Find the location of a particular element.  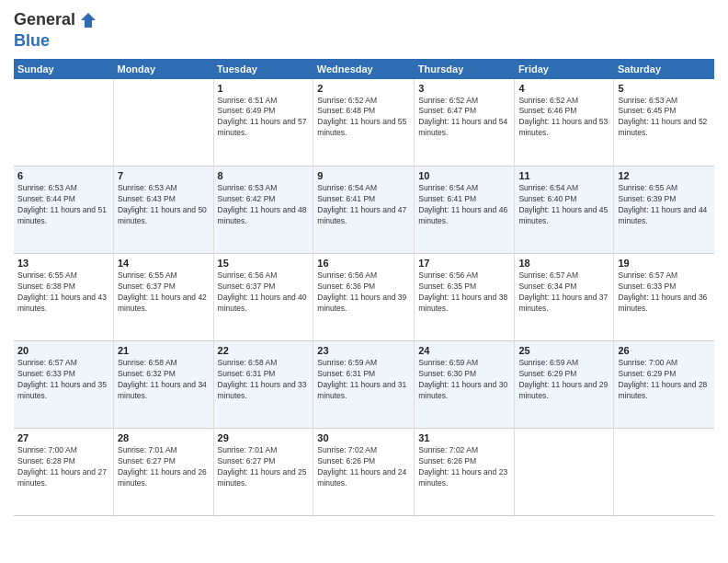

calendar-cell: 26Sunrise: 7:00 AM Sunset: 6:29 PM Dayli… is located at coordinates (664, 385).